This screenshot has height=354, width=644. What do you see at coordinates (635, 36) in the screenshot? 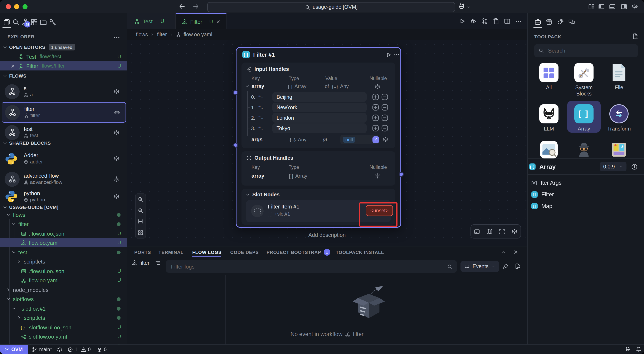
I see `new-toolpack-icon` at bounding box center [635, 36].